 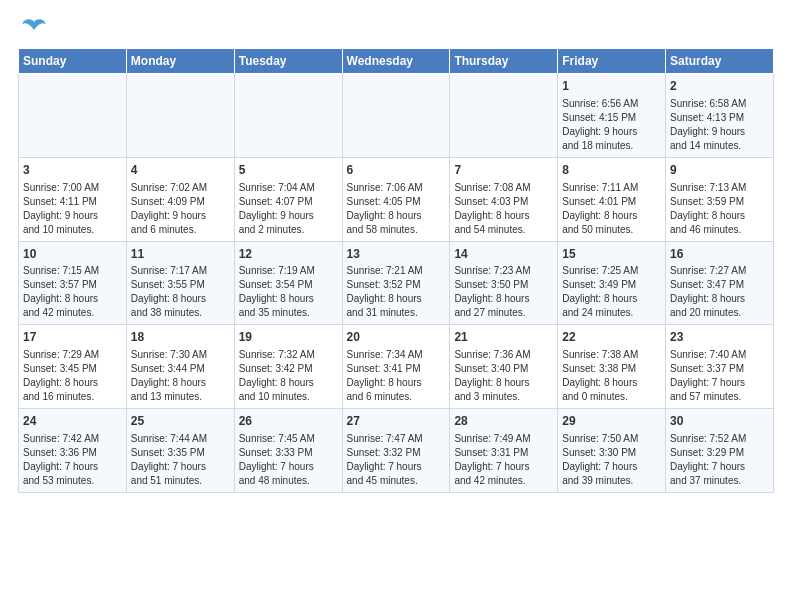 I want to click on day-info: Sunrise: 7:00 AM Sunset: 4:11 PM Dayligh…, so click(x=72, y=209).